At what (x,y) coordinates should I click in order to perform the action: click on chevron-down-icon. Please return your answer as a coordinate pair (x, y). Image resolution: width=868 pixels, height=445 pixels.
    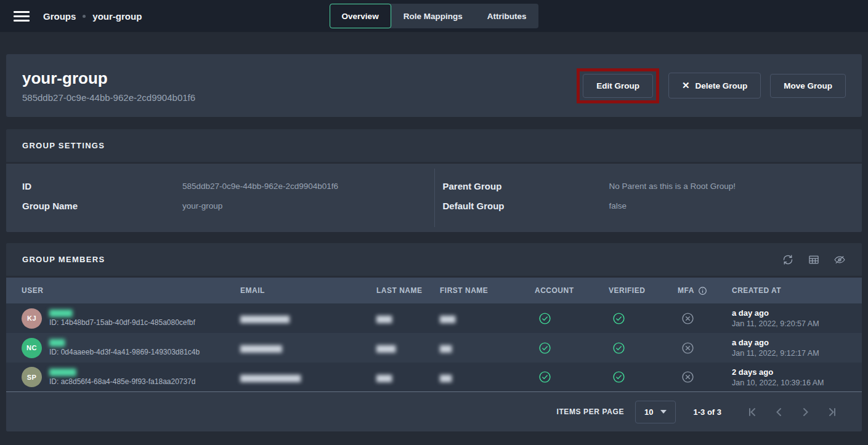
    Looking at the image, I should click on (663, 412).